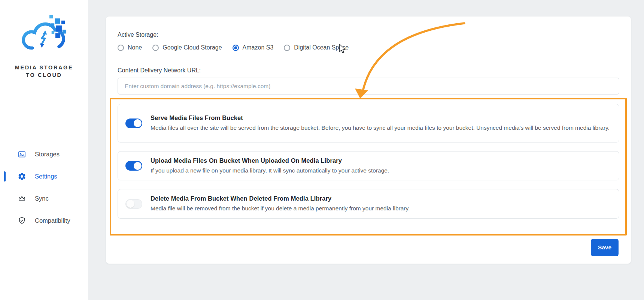 This screenshot has height=300, width=644. What do you see at coordinates (52, 220) in the screenshot?
I see `sidebar-item-label: Compatibility` at bounding box center [52, 220].